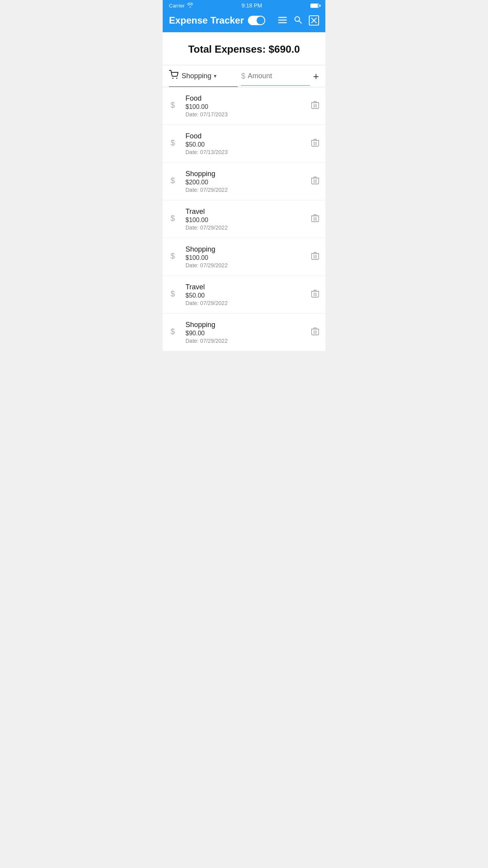  I want to click on toggle-knob, so click(261, 20).